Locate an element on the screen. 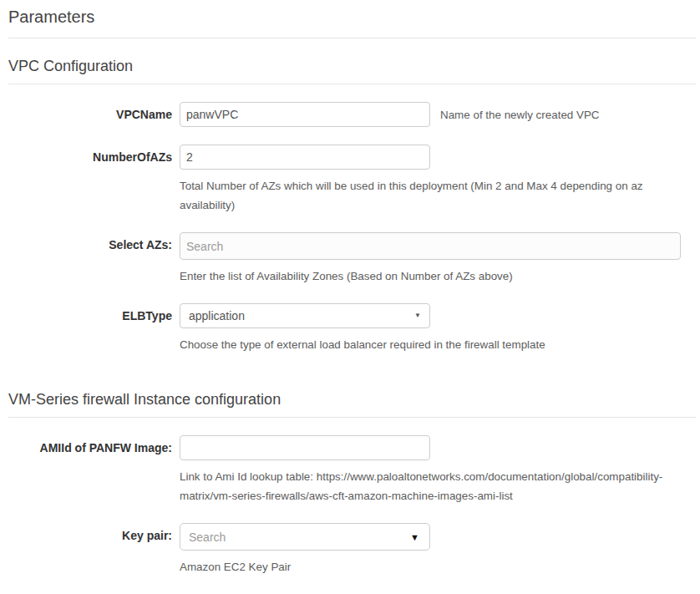 Image resolution: width=700 pixels, height=594 pixels. vpcname-input is located at coordinates (305, 114).